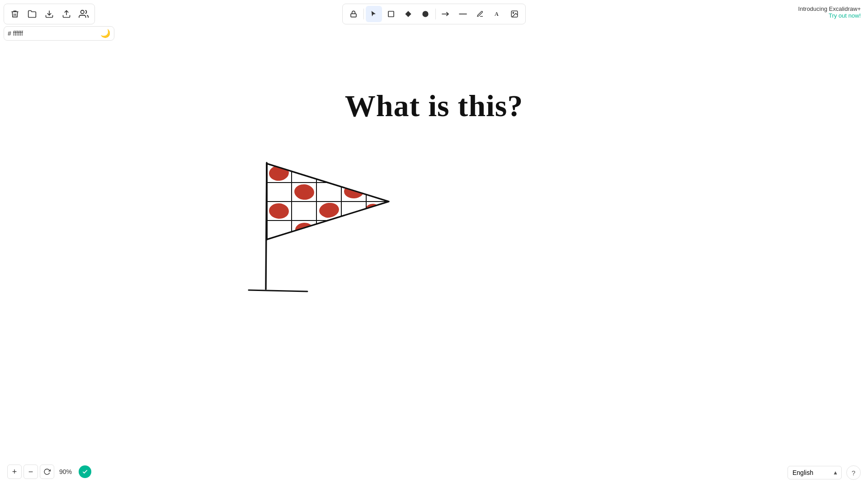 The image size is (868, 488). Describe the element at coordinates (514, 14) in the screenshot. I see `image-tool` at that location.